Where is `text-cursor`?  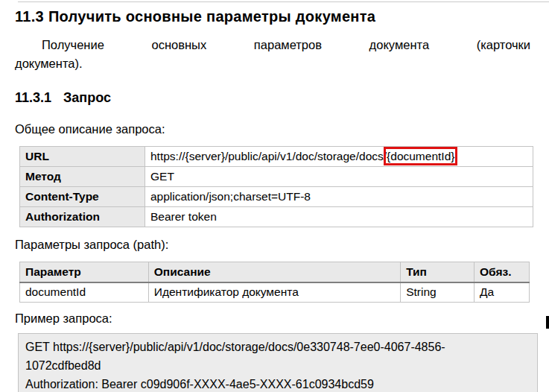
text-cursor is located at coordinates (548, 322).